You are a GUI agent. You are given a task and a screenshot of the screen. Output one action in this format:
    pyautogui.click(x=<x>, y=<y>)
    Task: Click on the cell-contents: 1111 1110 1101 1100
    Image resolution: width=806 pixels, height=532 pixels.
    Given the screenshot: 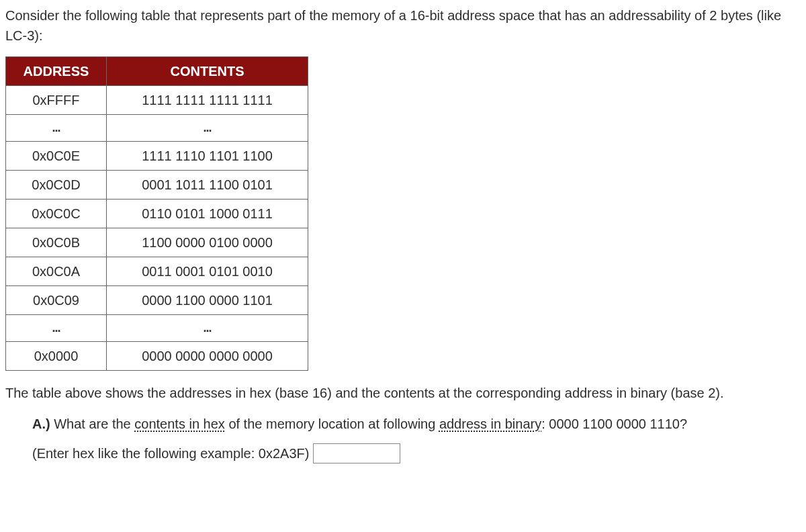 What is the action you would take?
    pyautogui.click(x=208, y=156)
    